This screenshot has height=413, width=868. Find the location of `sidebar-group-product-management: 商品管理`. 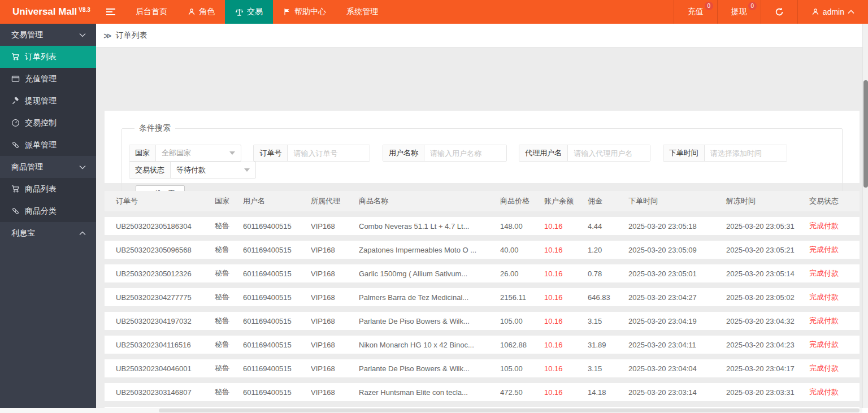

sidebar-group-product-management: 商品管理 is located at coordinates (48, 167).